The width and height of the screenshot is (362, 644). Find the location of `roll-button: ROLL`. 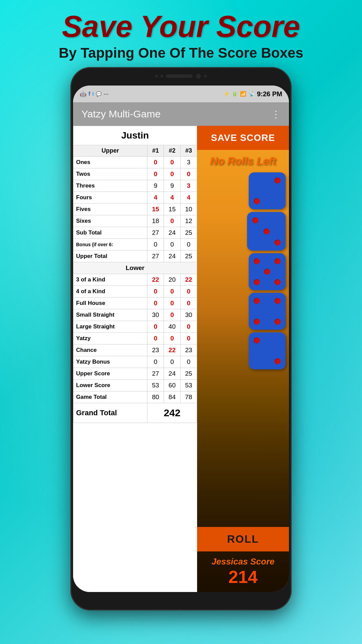

roll-button: ROLL is located at coordinates (243, 539).